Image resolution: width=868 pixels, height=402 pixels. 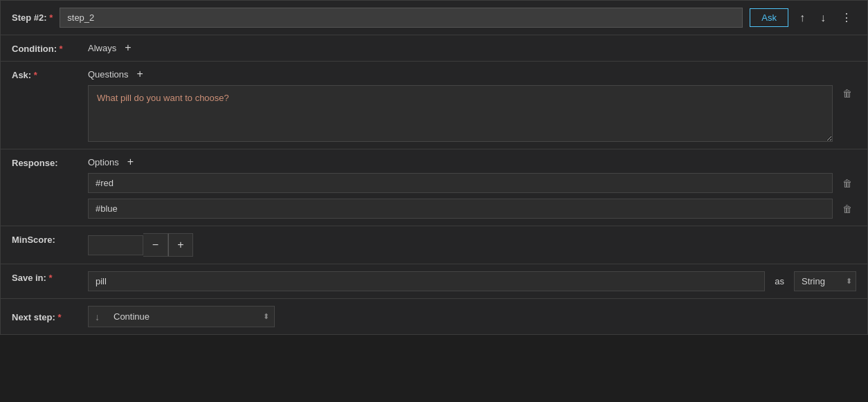 What do you see at coordinates (140, 74) in the screenshot?
I see `add-question-button: +` at bounding box center [140, 74].